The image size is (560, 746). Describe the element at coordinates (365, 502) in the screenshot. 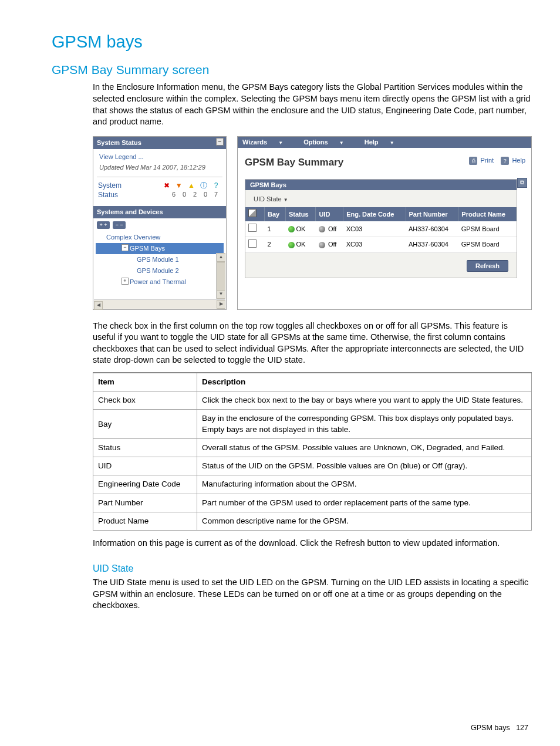

I see `doc-cell: Part number of the GPSM used to order re…` at that location.